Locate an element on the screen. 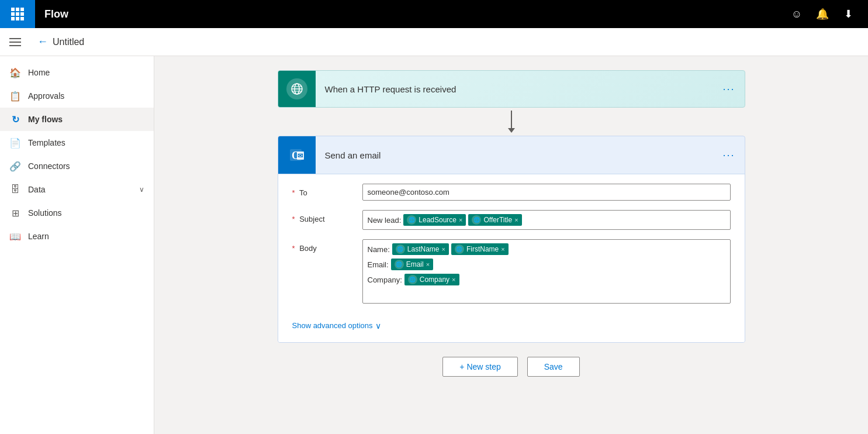 Image resolution: width=868 pixels, height=434 pixels. sidebar-item-solutions: ⊞ Solutions is located at coordinates (77, 213).